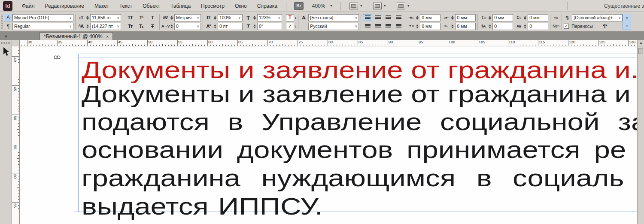 The width and height of the screenshot is (644, 224). I want to click on hyphenate-checkbox: ✓, so click(566, 26).